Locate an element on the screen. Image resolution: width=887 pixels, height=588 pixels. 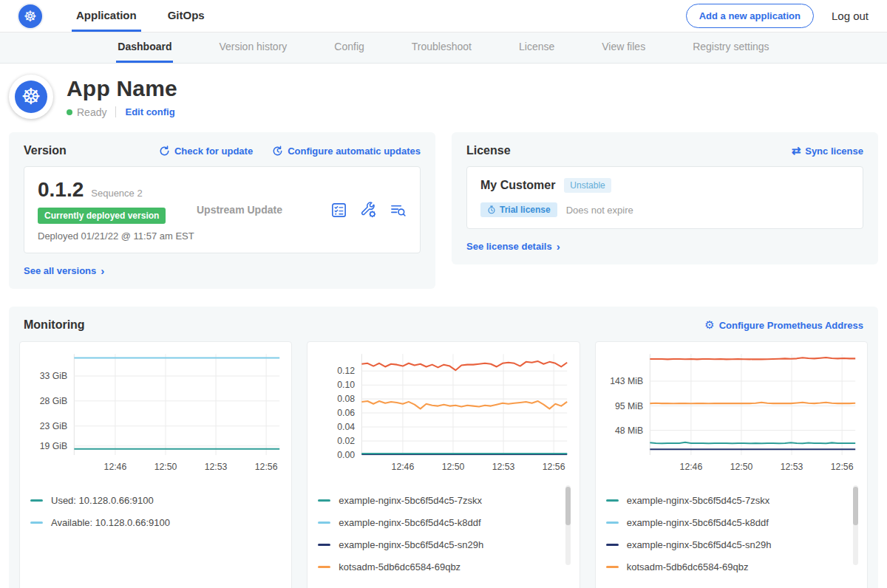
app-sub-nav: Dashboard Version history Config Trouble… is located at coordinates (444, 48).